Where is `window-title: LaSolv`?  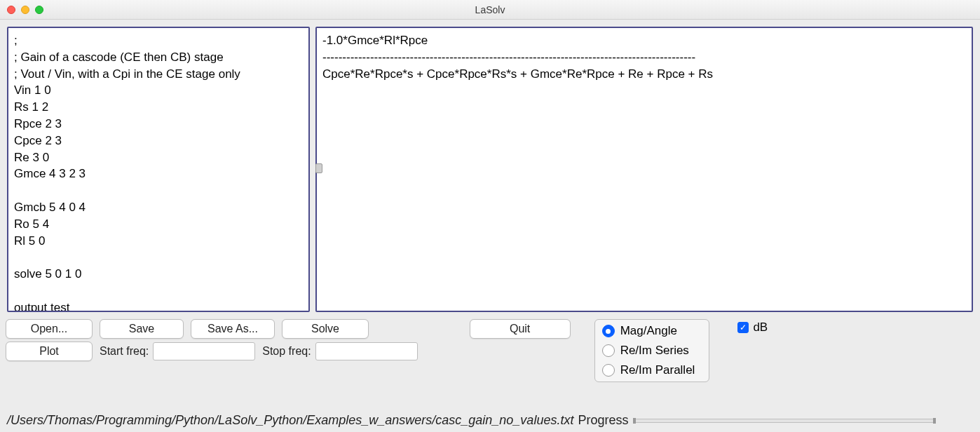
window-title: LaSolv is located at coordinates (491, 10).